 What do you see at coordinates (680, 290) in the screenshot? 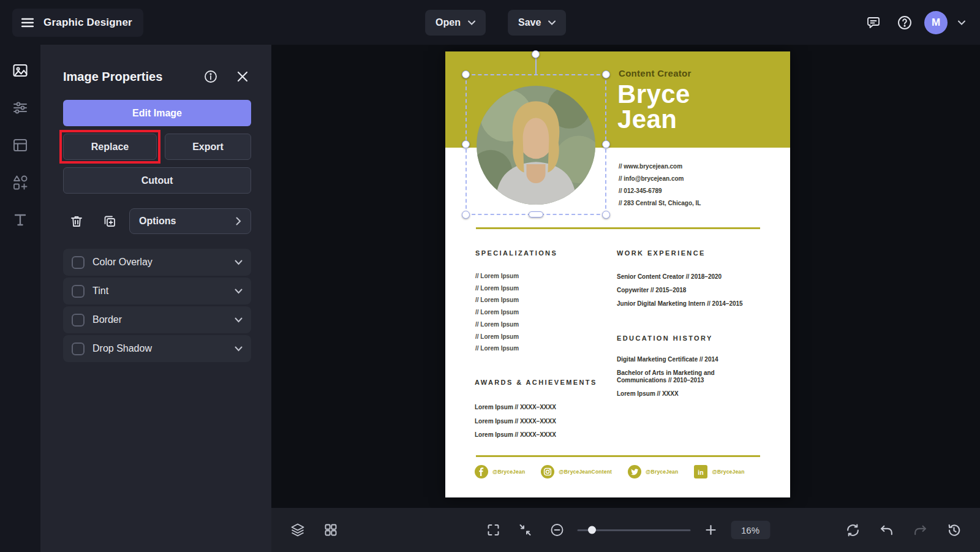
I see `work-list: Senior Content Creator // 2018–2020 Copy…` at bounding box center [680, 290].